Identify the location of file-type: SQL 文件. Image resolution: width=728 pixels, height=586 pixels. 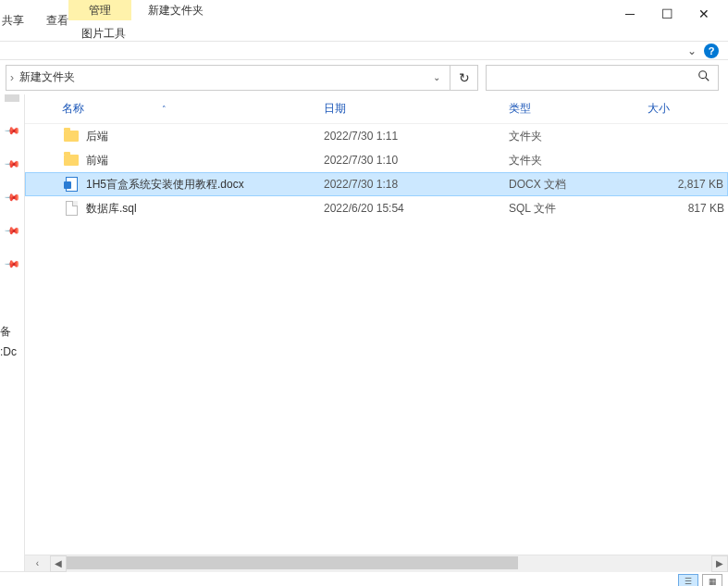
(578, 209).